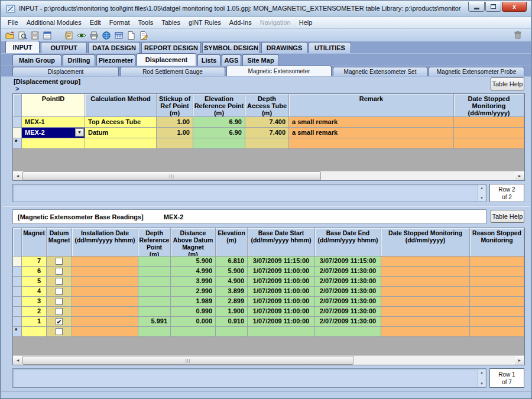 This screenshot has height=399, width=532. I want to click on table2-cell-r0c4: 5.900, so click(193, 261).